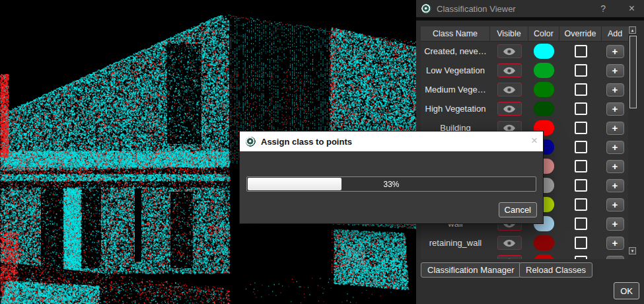 Image resolution: width=644 pixels, height=304 pixels. I want to click on column-header-color: Color, so click(544, 34).